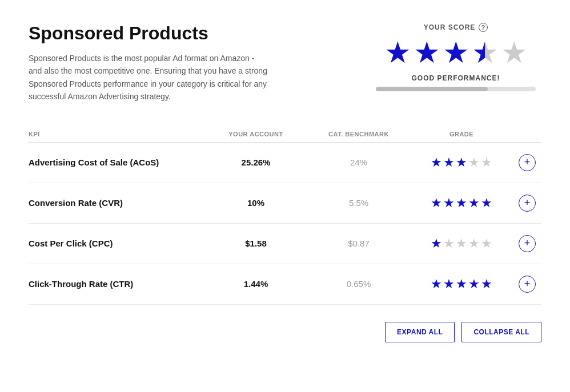 This screenshot has height=392, width=570. Describe the element at coordinates (487, 203) in the screenshot. I see `grade-star-filled-1-4: ★` at that location.